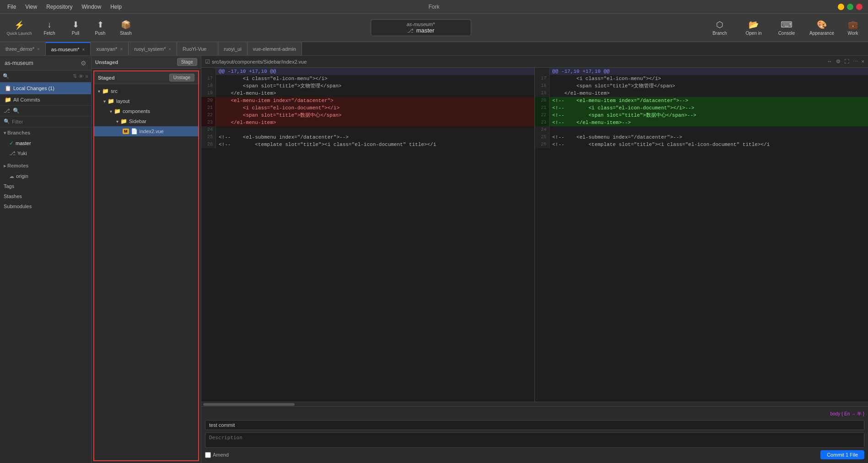  What do you see at coordinates (81, 76) in the screenshot?
I see `sidebar-eye-icon: 👁` at bounding box center [81, 76].